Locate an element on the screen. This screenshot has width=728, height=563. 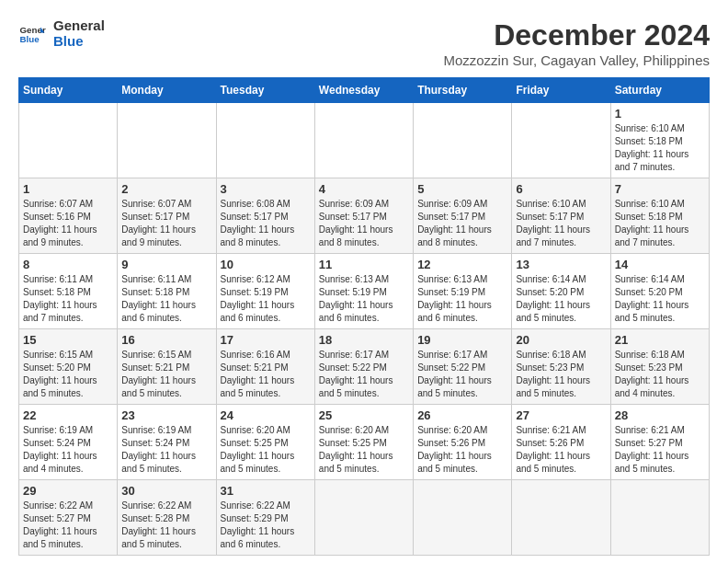
day-header-tuesday: Tuesday is located at coordinates (265, 90).